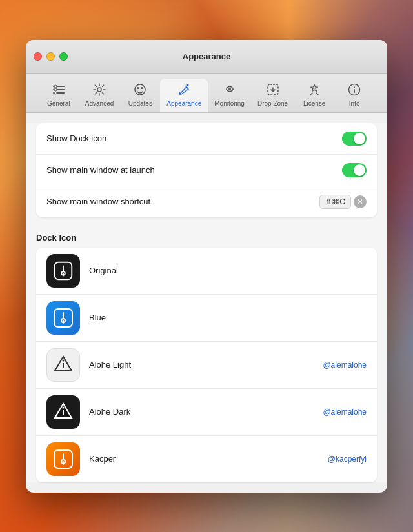  I want to click on dock-icon-section-header: Dock Icon, so click(206, 236).